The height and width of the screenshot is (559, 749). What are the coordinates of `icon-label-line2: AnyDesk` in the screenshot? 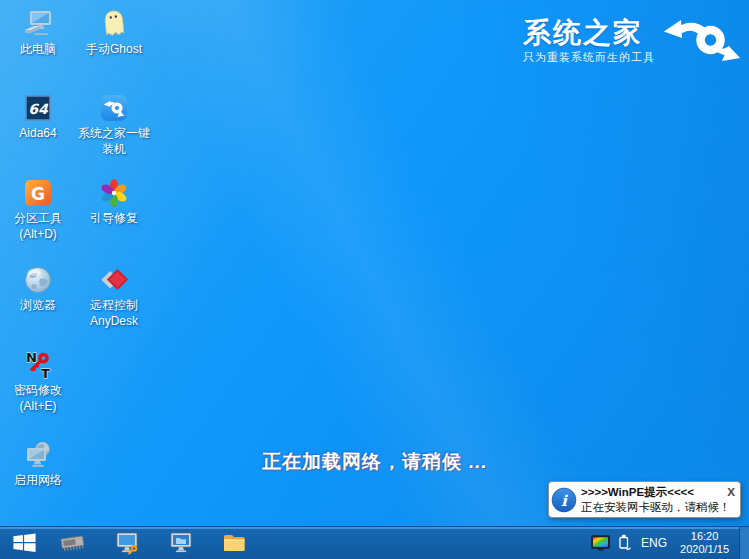 It's located at (114, 321).